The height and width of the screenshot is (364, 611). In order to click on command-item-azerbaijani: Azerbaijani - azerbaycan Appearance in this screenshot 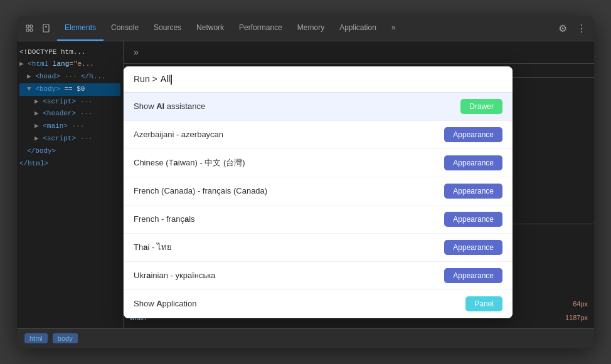, I will do `click(318, 135)`.